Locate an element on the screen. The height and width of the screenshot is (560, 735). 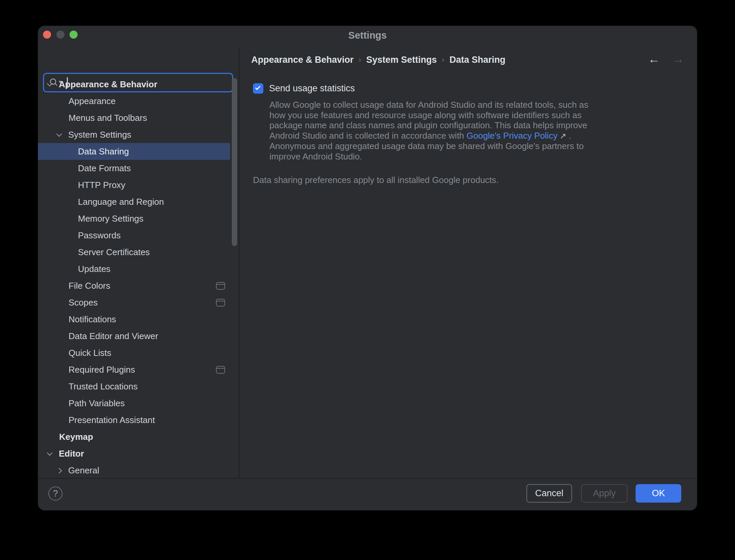
sidebar-item-data-editor-and-viewer: Data Editor and Viewer is located at coordinates (138, 336).